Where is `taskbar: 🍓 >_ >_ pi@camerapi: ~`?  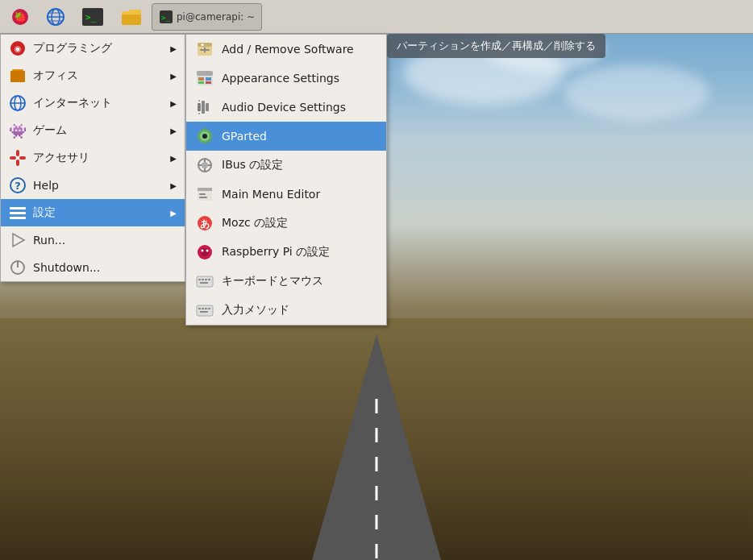 taskbar: 🍓 >_ >_ pi@camerapi: ~ is located at coordinates (376, 17).